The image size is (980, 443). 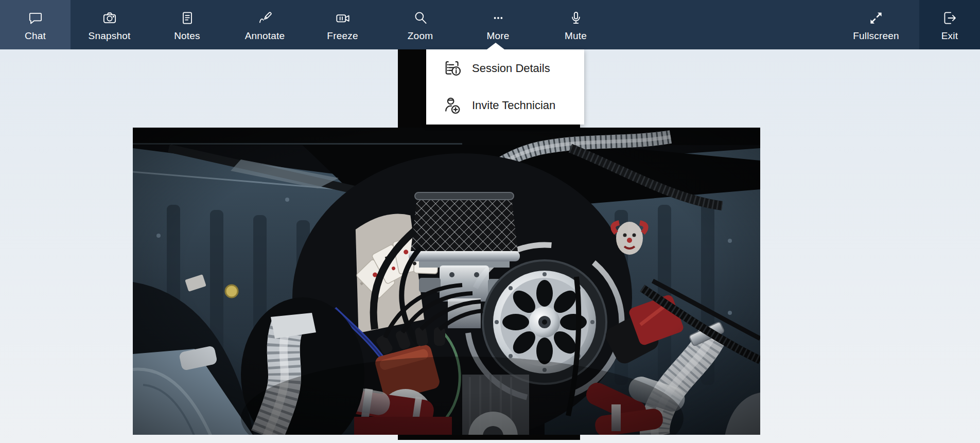 What do you see at coordinates (876, 18) in the screenshot?
I see `fullscreen-arrows-icon` at bounding box center [876, 18].